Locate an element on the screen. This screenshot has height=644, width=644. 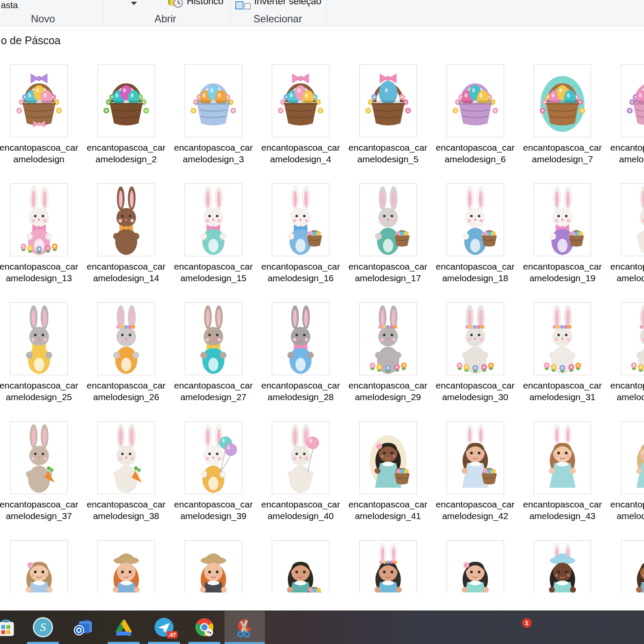
file-item: encantopascoa_caramelodesign is located at coordinates (41, 122).